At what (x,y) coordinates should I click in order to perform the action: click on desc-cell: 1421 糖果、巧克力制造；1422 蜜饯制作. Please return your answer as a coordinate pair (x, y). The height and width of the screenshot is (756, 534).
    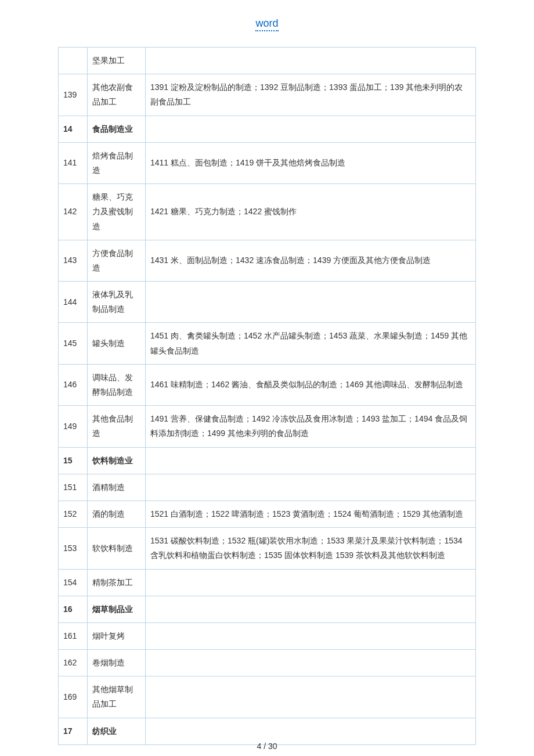
    Looking at the image, I should click on (311, 213).